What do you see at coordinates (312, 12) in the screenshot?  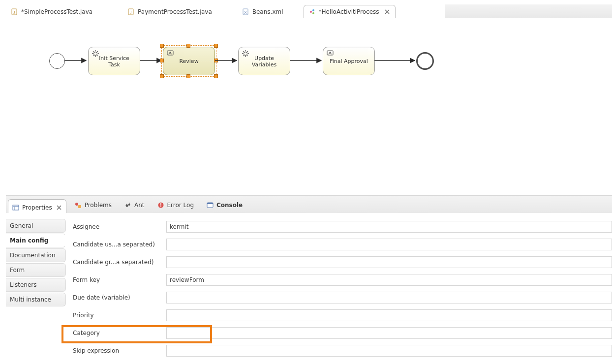 I see `activiti-file-icon` at bounding box center [312, 12].